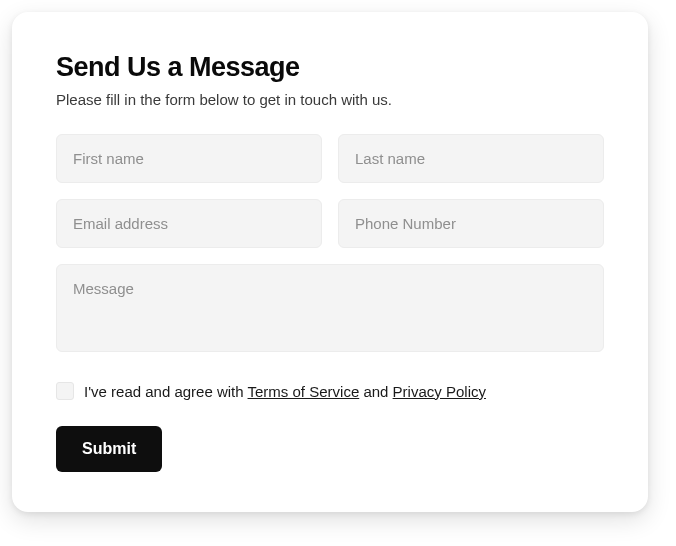 The width and height of the screenshot is (676, 546). What do you see at coordinates (330, 224) in the screenshot?
I see `contact-row` at bounding box center [330, 224].